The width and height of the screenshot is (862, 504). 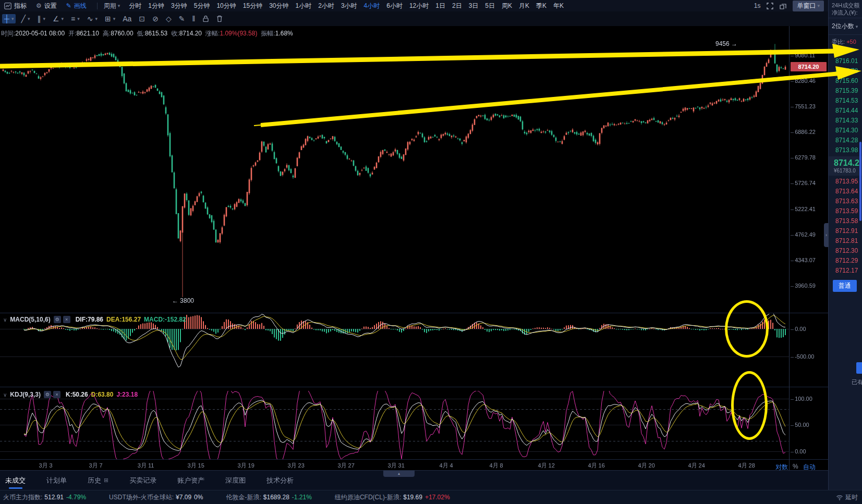 I want to click on turnover-section: 24H成交额 净流入(¥):, so click(x=845, y=9).